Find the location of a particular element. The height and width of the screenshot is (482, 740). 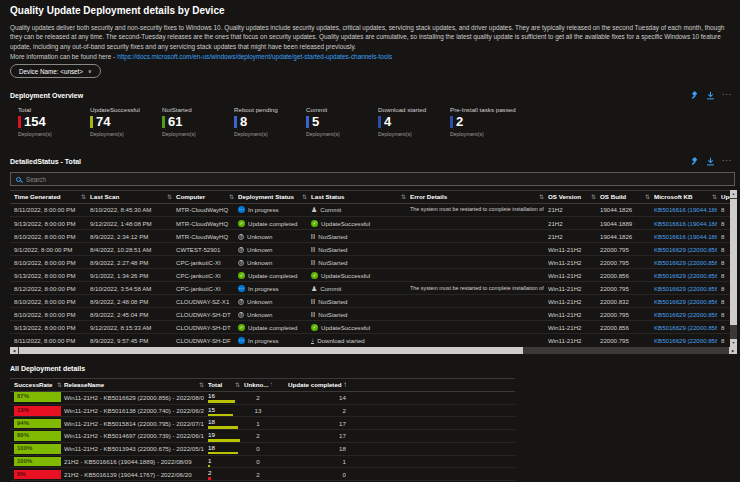

table-row: 100%Win11-21H2 - KB5013943 (22000.675) -… is located at coordinates (262, 448).